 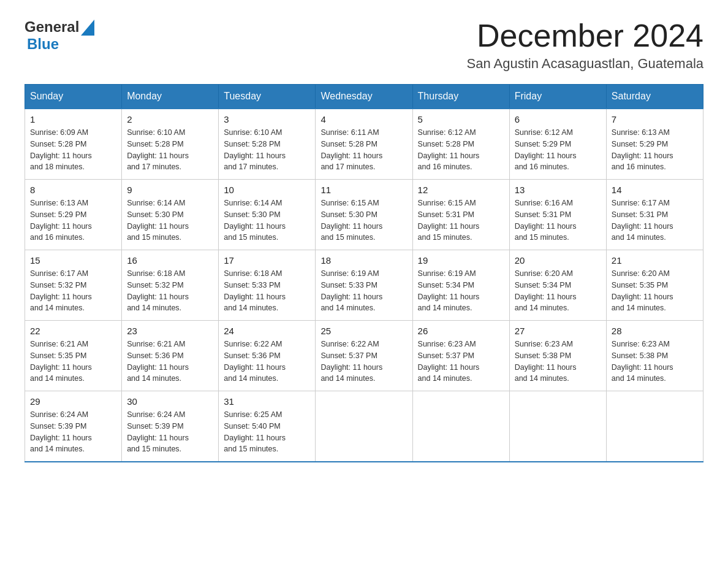 What do you see at coordinates (170, 356) in the screenshot?
I see `calendar-day-cell: 23 Sunrise: 6:21 AM Sunset: 5:36 PM Dayl…` at bounding box center [170, 356].